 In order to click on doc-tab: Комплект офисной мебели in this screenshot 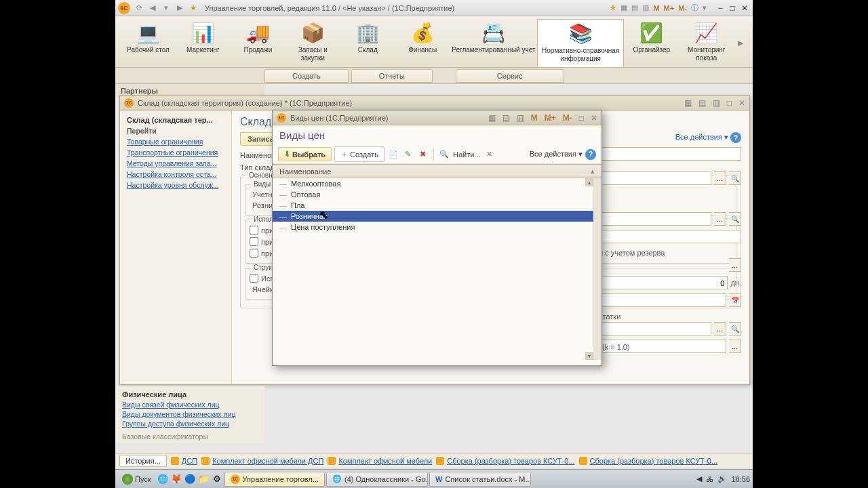, I will do `click(380, 461)`.